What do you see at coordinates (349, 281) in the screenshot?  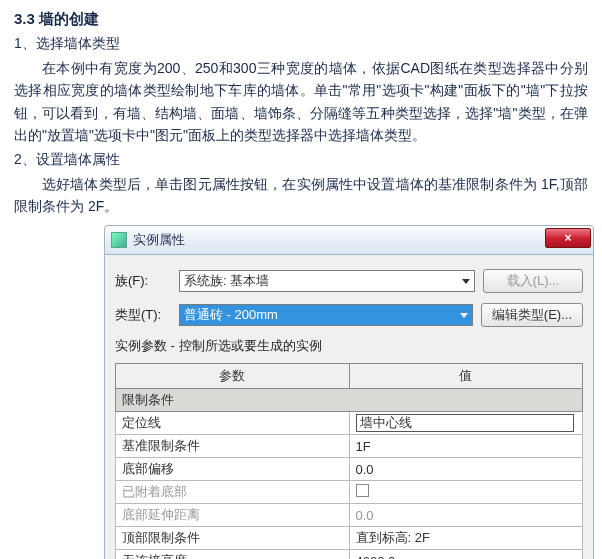 I see `family-row: 族(F): 系统族: 基本墙 载入(L)...` at bounding box center [349, 281].